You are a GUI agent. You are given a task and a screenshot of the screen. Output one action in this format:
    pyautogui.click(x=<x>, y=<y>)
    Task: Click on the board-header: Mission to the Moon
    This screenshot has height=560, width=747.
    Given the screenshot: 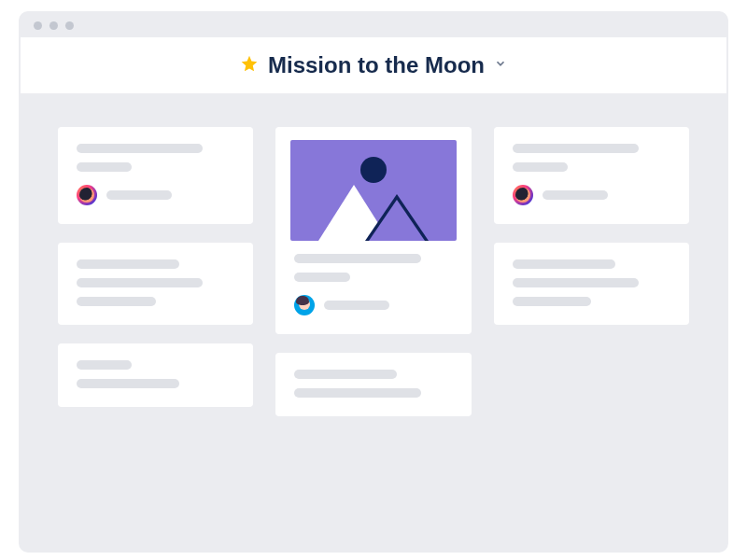 What is the action you would take?
    pyautogui.click(x=374, y=65)
    